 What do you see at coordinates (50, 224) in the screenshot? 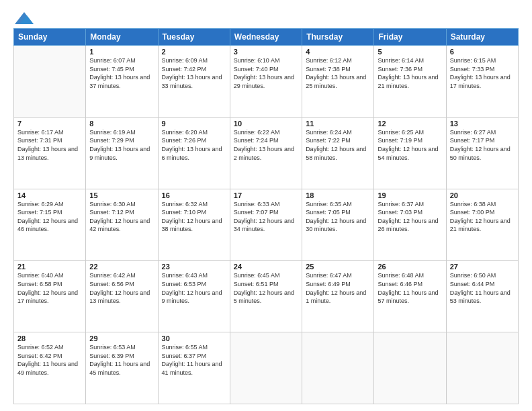
I see `table-row: 14 Sunrise: 6:29 AM Sunset: 7:15 PM Dayl…` at bounding box center [50, 224].